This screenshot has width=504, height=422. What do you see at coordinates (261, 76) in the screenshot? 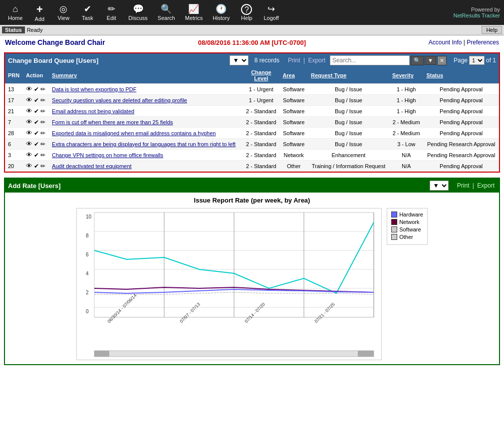
I see `col-change-level: ChangeLevel` at bounding box center [261, 76].